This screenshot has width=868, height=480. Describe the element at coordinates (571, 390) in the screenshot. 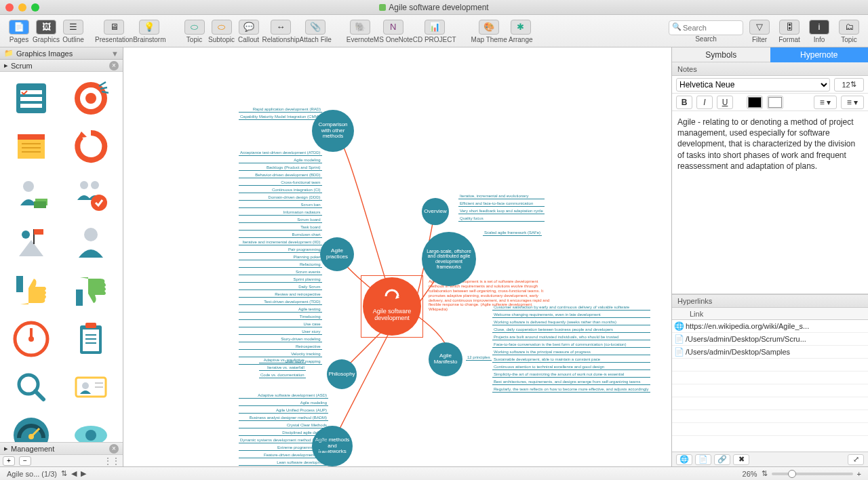

I see `leaf-node: Regularly, the team reflects on how to b…` at that location.